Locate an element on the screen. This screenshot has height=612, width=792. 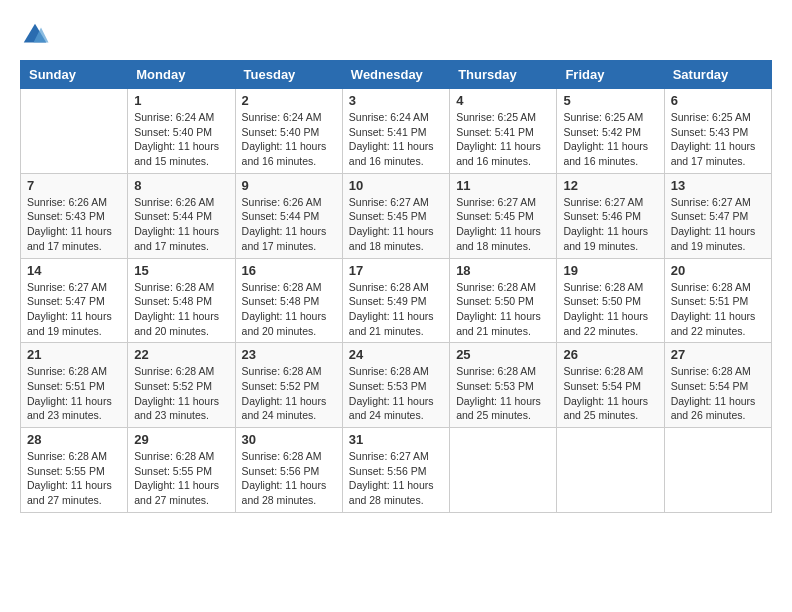
day-number: 8 is located at coordinates (181, 186).